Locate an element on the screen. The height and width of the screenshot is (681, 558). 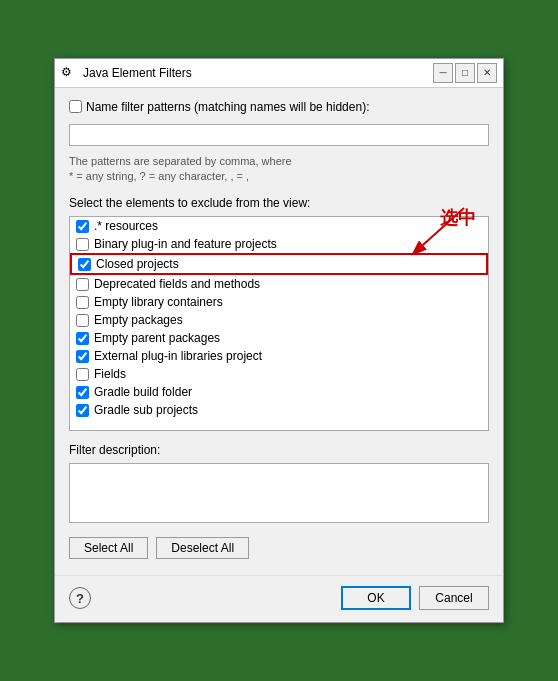
list-item: .* resources is located at coordinates (279, 226).